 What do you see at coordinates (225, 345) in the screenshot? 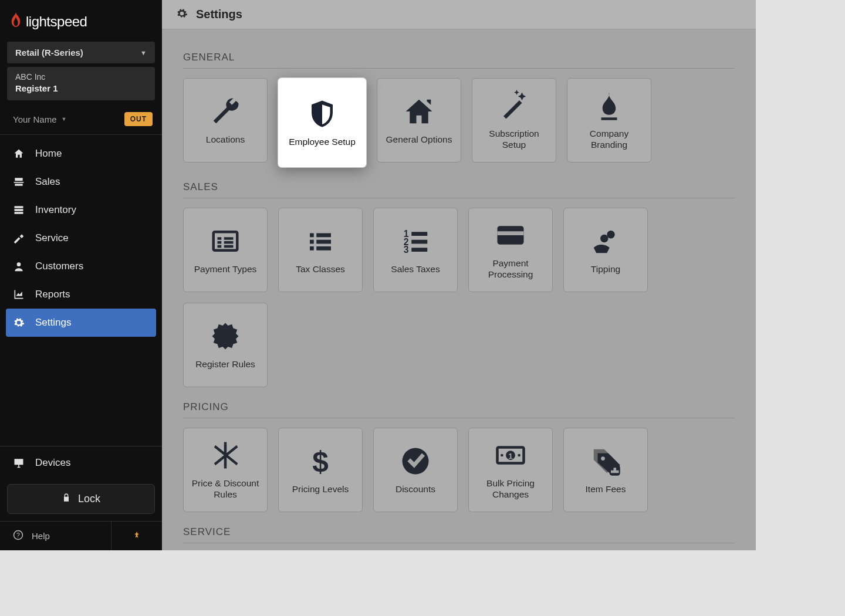
I see `tile-register-rules: Register Rules` at bounding box center [225, 345].